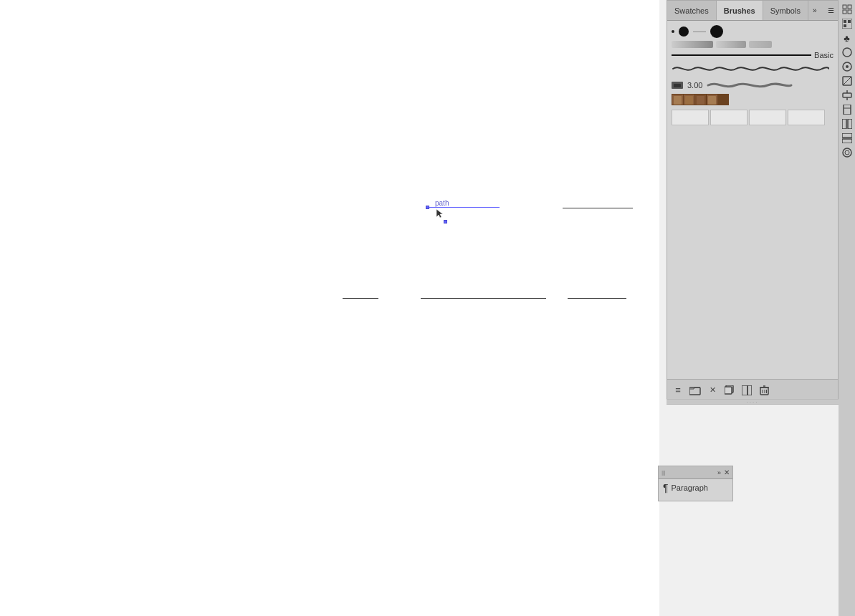  I want to click on paragraph-expand-button: », so click(720, 473).